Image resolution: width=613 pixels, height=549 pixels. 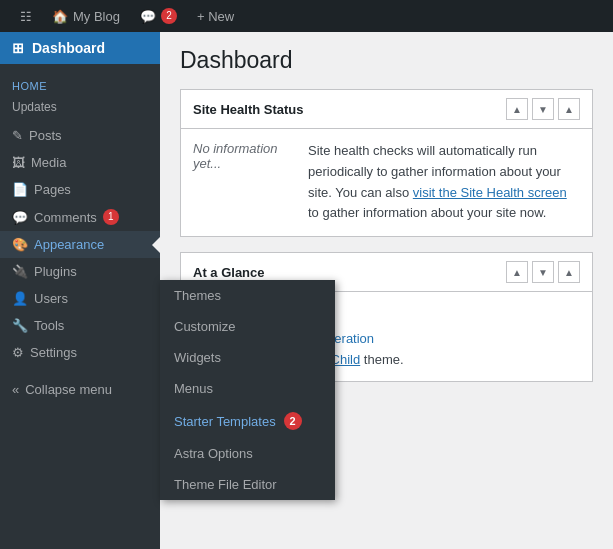 I want to click on users-icon: 👤, so click(x=20, y=298).